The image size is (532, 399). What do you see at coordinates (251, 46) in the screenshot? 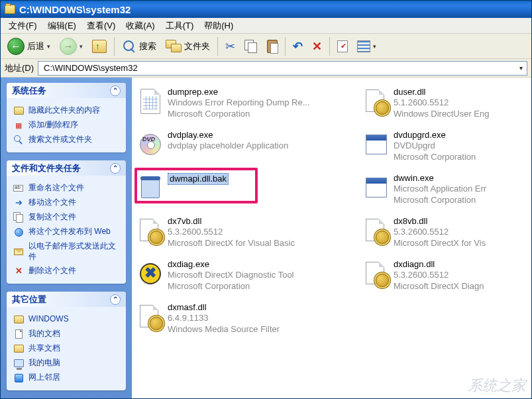
I see `copy-button` at bounding box center [251, 46].